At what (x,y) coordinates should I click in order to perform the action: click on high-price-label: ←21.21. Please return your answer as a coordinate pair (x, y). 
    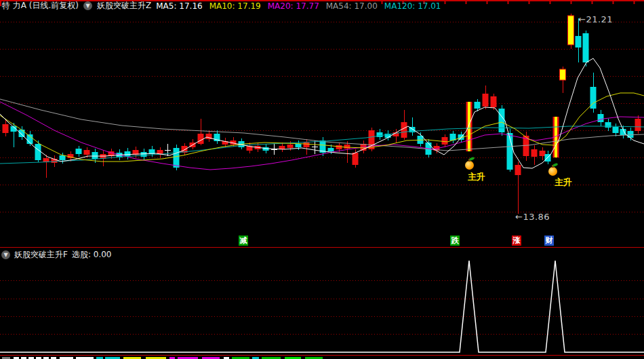
    Looking at the image, I should click on (595, 19).